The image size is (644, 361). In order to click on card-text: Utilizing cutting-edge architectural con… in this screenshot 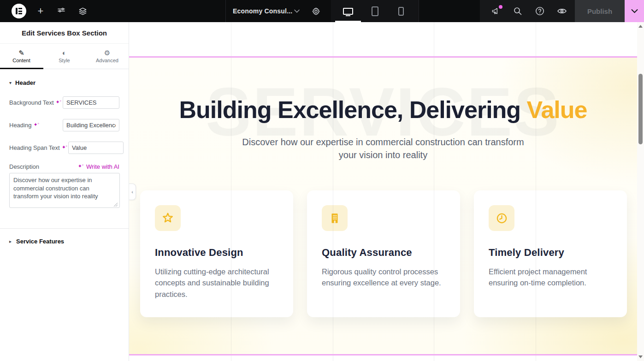, I will do `click(217, 283)`.